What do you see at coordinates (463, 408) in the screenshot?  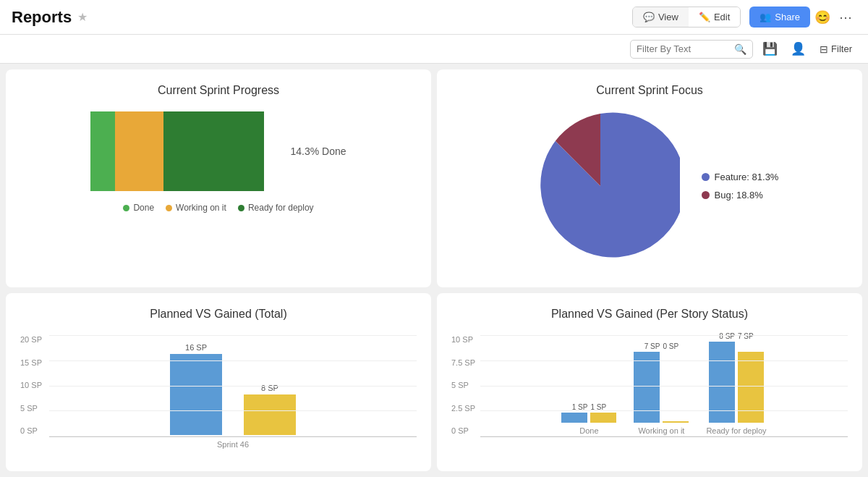 I see `y-label-2-5: 2.5 SP` at bounding box center [463, 408].